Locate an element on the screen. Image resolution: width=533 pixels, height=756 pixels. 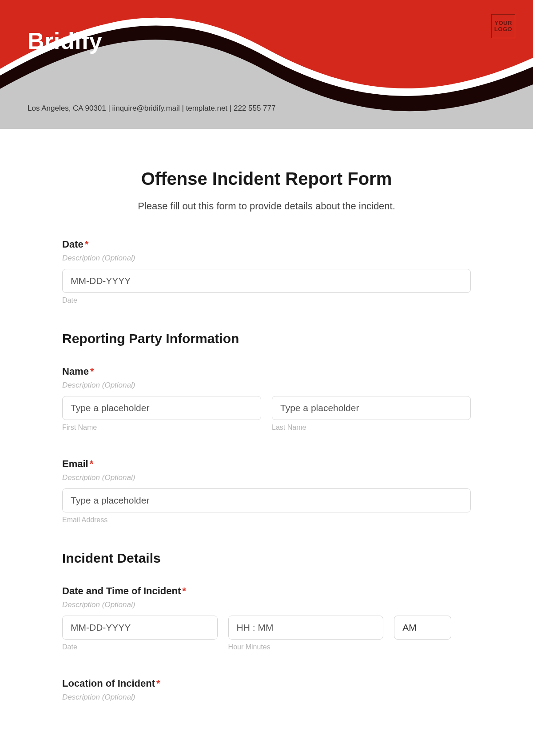
incident-time-sublabel: Hour Minutes is located at coordinates (306, 647).